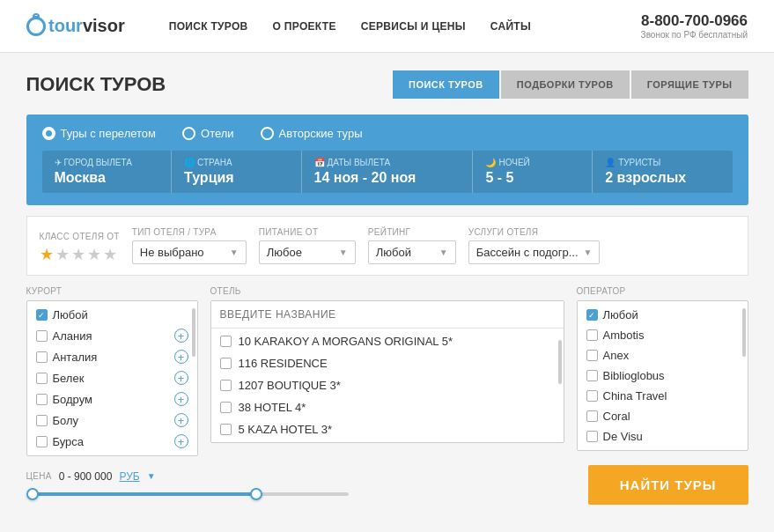 The image size is (774, 532). What do you see at coordinates (662, 356) in the screenshot?
I see `operator-item: Anex` at bounding box center [662, 356].